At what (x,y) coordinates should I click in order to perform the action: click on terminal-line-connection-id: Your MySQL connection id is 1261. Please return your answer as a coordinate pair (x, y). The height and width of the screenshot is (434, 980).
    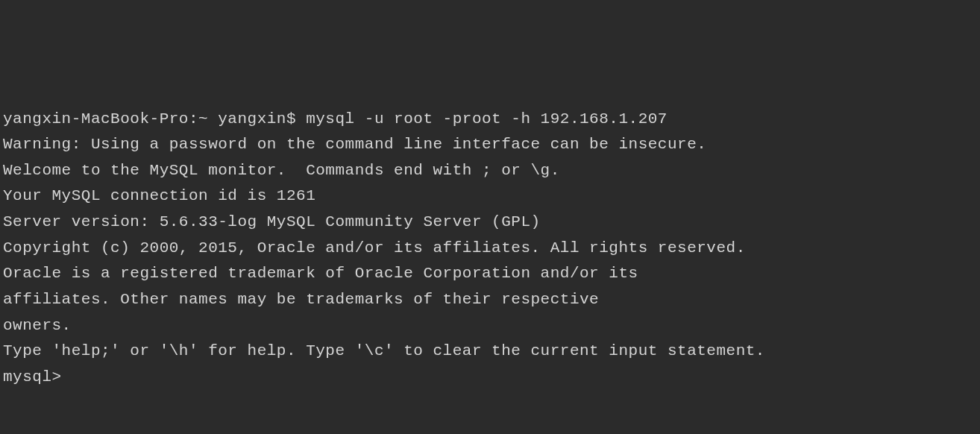
    Looking at the image, I should click on (490, 197).